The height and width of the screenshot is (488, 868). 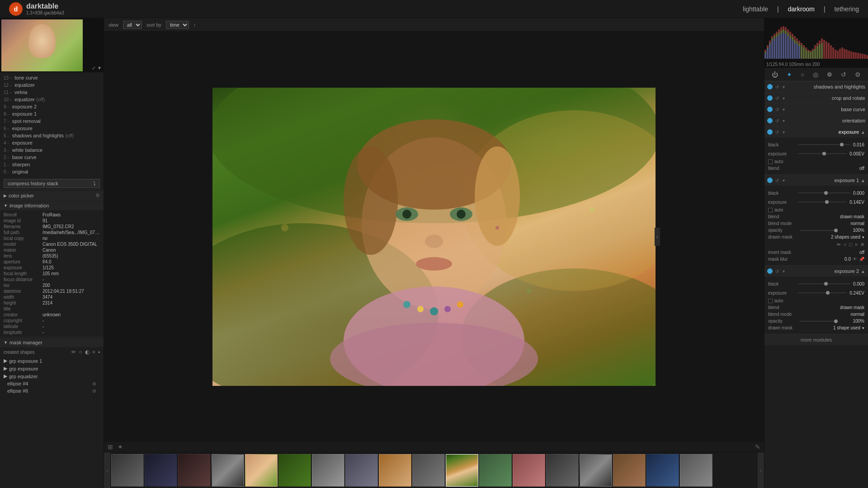 What do you see at coordinates (52, 391) in the screenshot?
I see `mask-item-ellipse6: ellipse #6 ⚙` at bounding box center [52, 391].